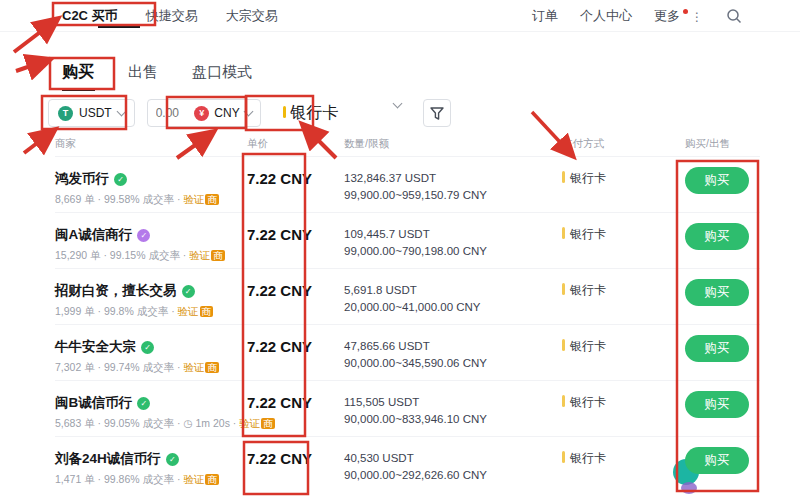 The height and width of the screenshot is (496, 800). What do you see at coordinates (679, 16) in the screenshot?
I see `nav-item-more: 更多 ⋮` at bounding box center [679, 16].